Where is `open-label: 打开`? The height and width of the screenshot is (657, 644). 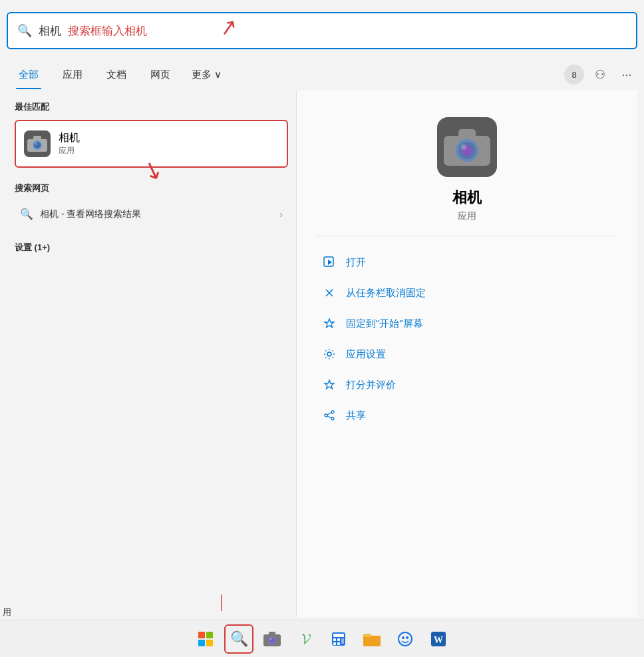 open-label: 打开 is located at coordinates (356, 262).